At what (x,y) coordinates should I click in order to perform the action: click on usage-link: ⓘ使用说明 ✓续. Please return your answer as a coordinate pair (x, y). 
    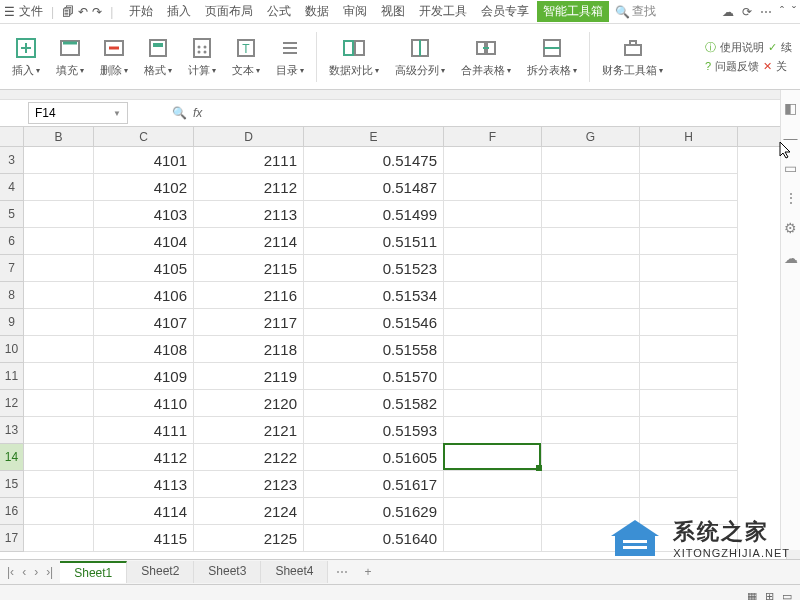
    Looking at the image, I should click on (748, 48).